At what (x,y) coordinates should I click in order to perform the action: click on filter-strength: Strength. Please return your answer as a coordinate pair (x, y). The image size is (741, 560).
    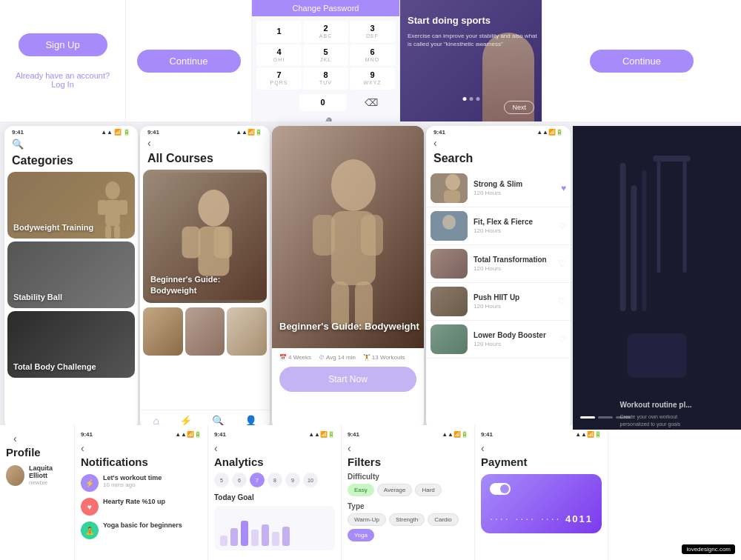
    Looking at the image, I should click on (407, 520).